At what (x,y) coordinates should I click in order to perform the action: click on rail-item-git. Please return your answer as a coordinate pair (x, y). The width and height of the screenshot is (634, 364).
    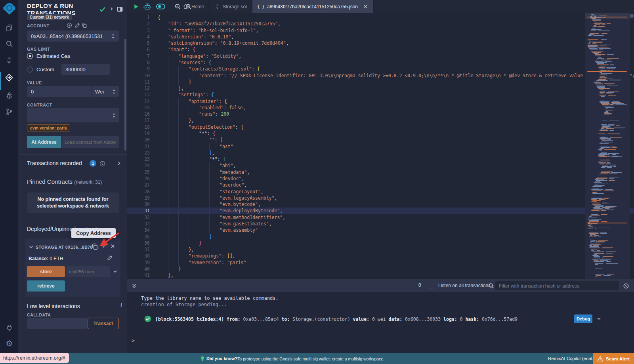
    Looking at the image, I should click on (9, 112).